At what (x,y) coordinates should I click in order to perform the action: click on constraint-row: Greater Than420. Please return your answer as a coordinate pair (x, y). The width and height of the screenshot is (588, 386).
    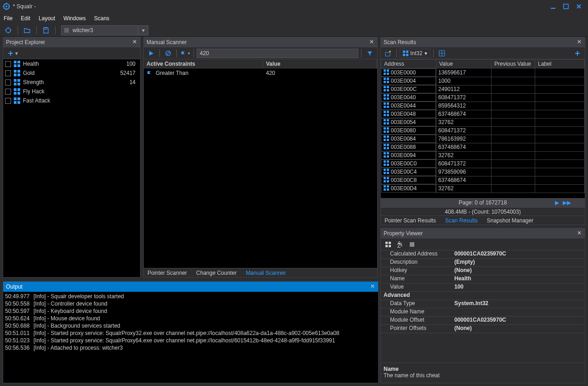
    Looking at the image, I should click on (260, 73).